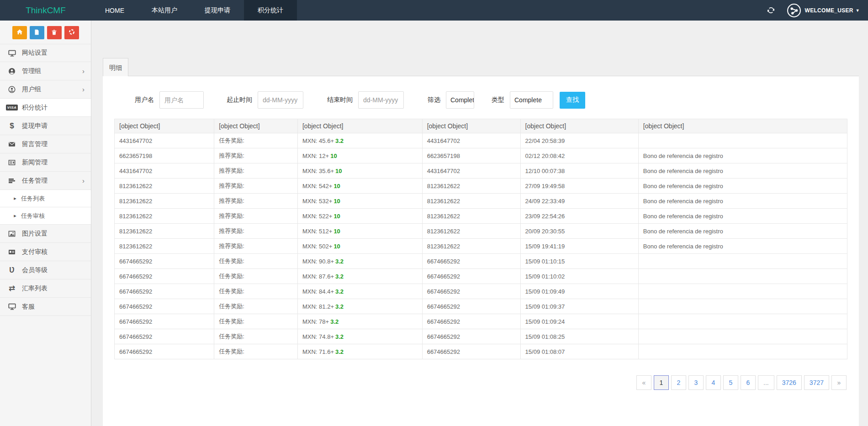 The image size is (868, 426). Describe the element at coordinates (662, 383) in the screenshot. I see `page-1: 1` at that location.